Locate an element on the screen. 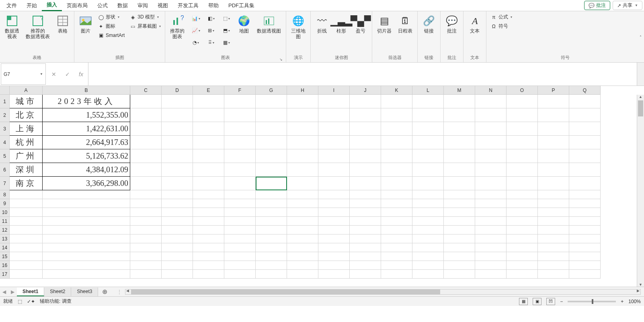 The width and height of the screenshot is (644, 322). cell-N4 is located at coordinates (491, 143).